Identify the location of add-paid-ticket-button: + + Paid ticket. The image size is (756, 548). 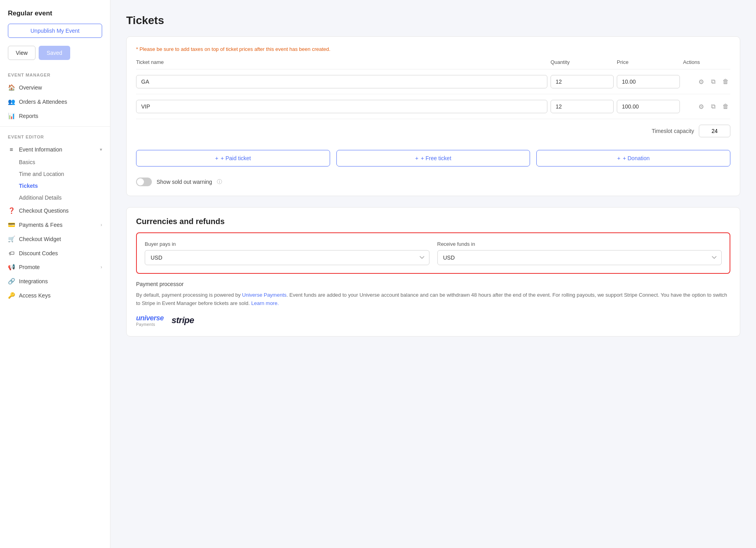
(233, 158).